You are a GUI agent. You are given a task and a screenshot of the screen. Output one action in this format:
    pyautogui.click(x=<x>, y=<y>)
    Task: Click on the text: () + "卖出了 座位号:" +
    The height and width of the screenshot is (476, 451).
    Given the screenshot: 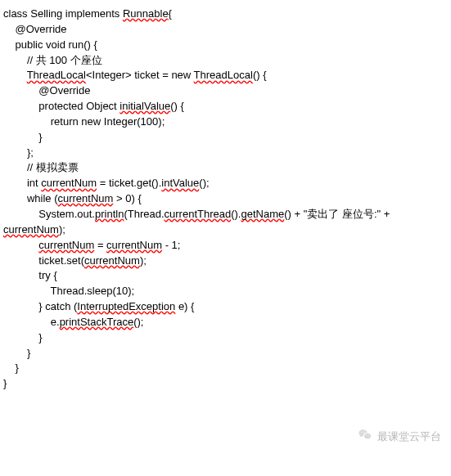 What is the action you would take?
    pyautogui.click(x=339, y=214)
    